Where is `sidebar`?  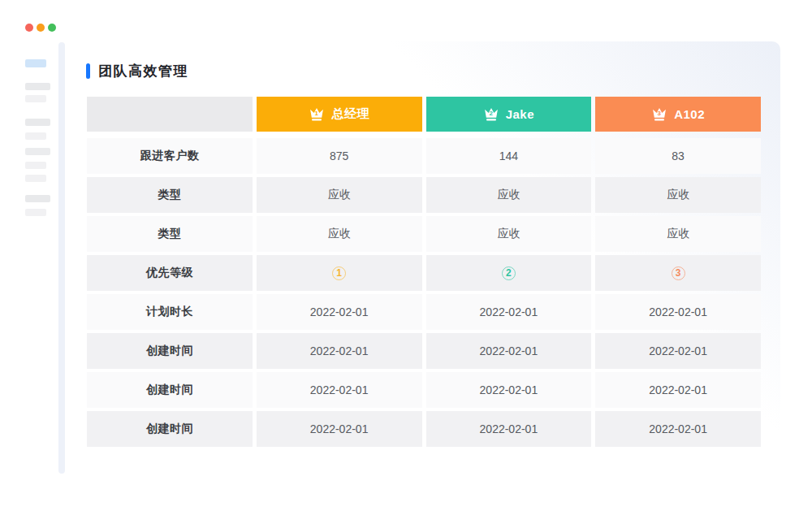
sidebar is located at coordinates (28, 255).